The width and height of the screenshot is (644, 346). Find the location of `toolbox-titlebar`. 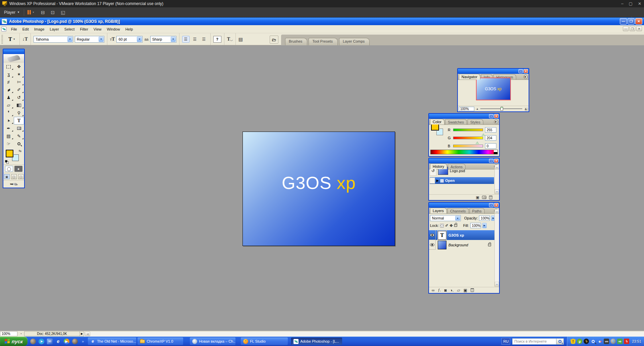

toolbox-titlebar is located at coordinates (14, 52).